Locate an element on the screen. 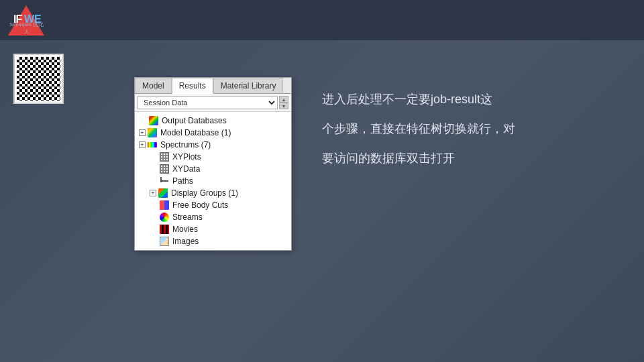  paths-label: Paths is located at coordinates (182, 181).